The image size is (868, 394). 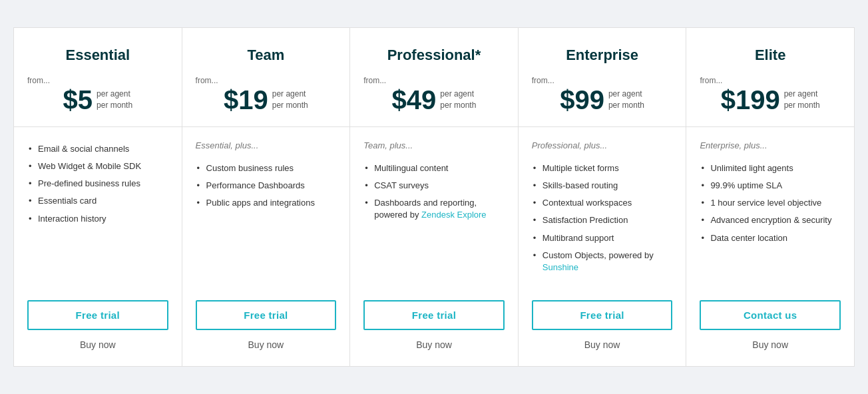 I want to click on price-amount: $5, so click(x=79, y=100).